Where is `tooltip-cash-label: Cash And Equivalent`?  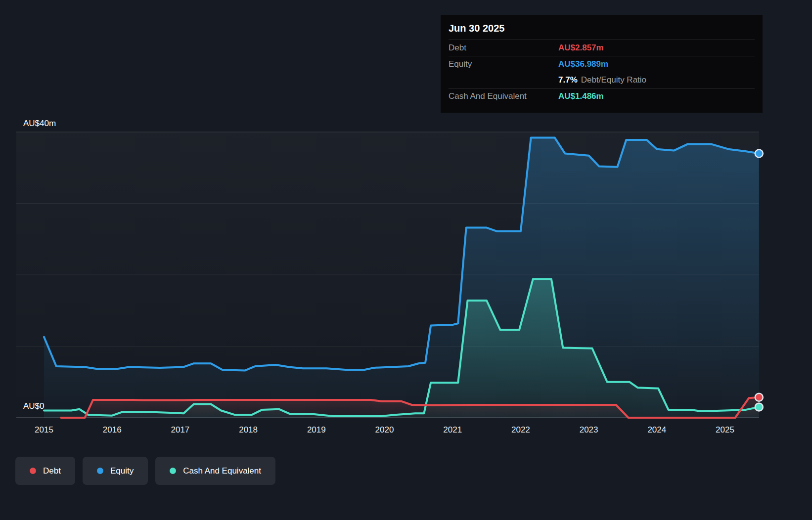 tooltip-cash-label: Cash And Equivalent is located at coordinates (503, 96).